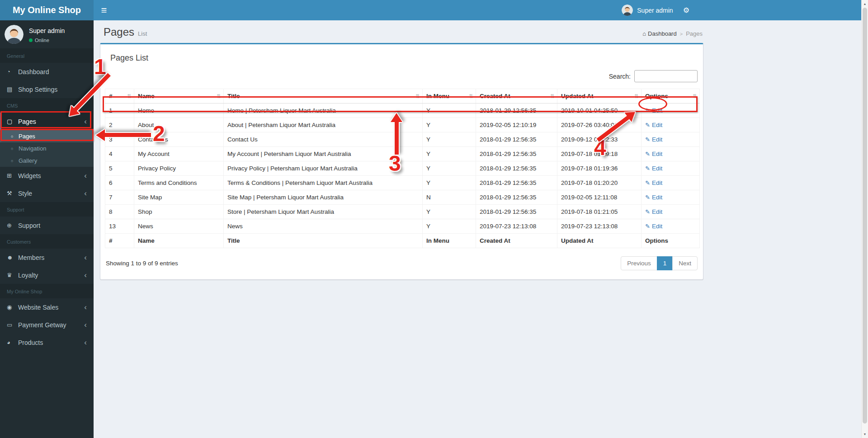  I want to click on sidebar-user-panel: Super admin Online, so click(47, 34).